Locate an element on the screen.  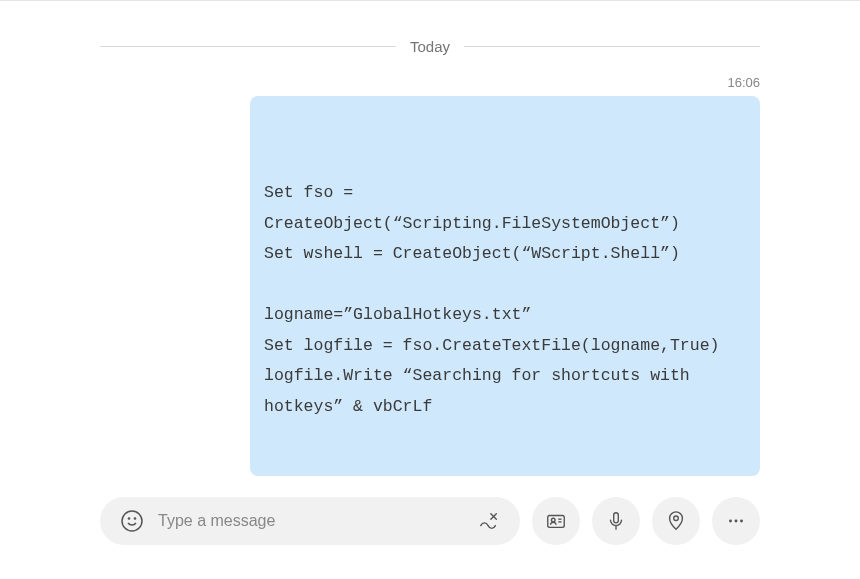
date-label: Today is located at coordinates (430, 46).